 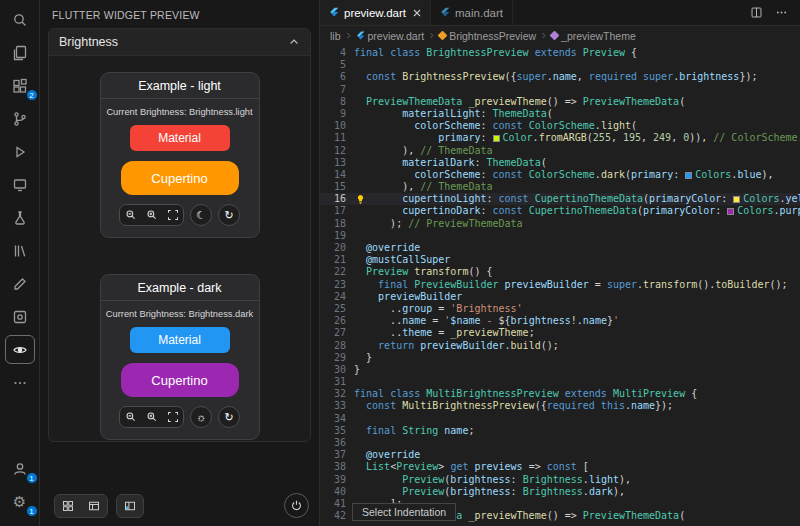 What do you see at coordinates (294, 42) in the screenshot?
I see `chevron-up-icon` at bounding box center [294, 42].